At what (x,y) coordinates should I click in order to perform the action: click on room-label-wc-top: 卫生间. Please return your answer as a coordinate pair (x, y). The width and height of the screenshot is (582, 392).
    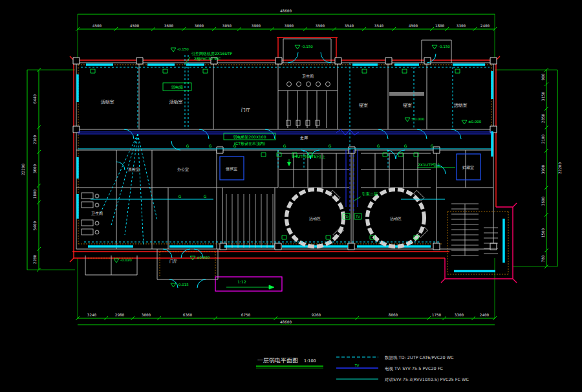
    Looking at the image, I should click on (308, 76).